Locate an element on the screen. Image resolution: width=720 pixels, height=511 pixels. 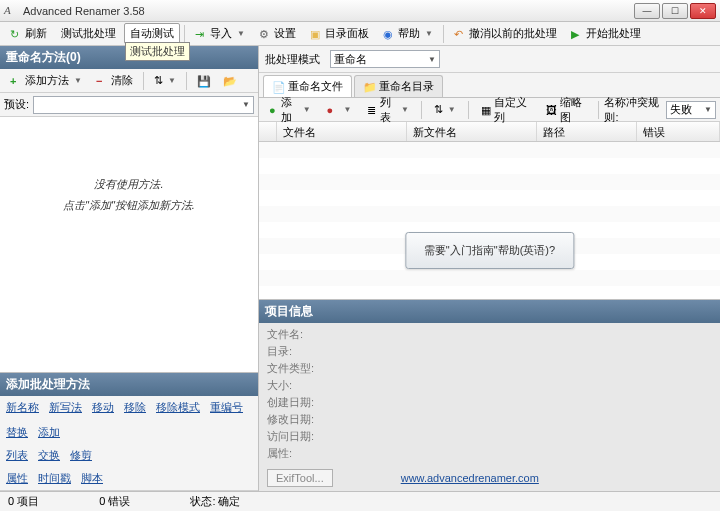
main-toolbar: ↻刷新 测试批处理 自动测试 测试批处理 ⇥导入▼ ⚙设置 ▣目录面板 ◉帮助▼… is located at coordinates (360, 34).